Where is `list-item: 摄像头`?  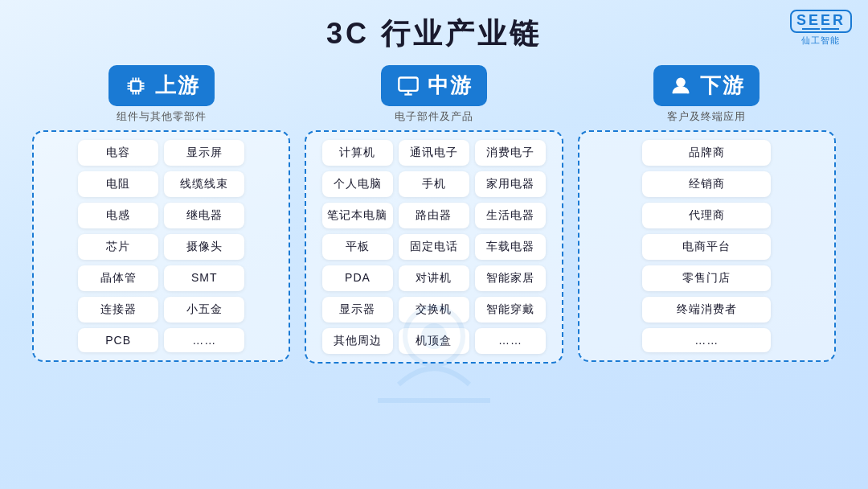 list-item: 摄像头 is located at coordinates (204, 247).